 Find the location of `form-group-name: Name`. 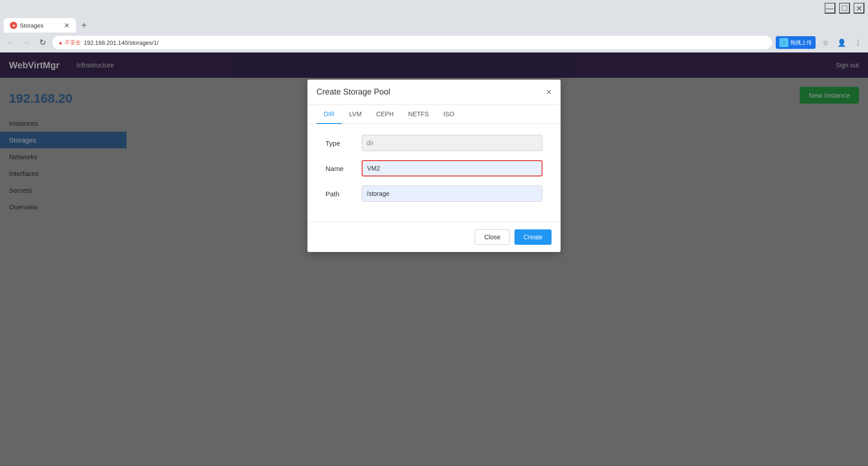

form-group-name: Name is located at coordinates (434, 168).